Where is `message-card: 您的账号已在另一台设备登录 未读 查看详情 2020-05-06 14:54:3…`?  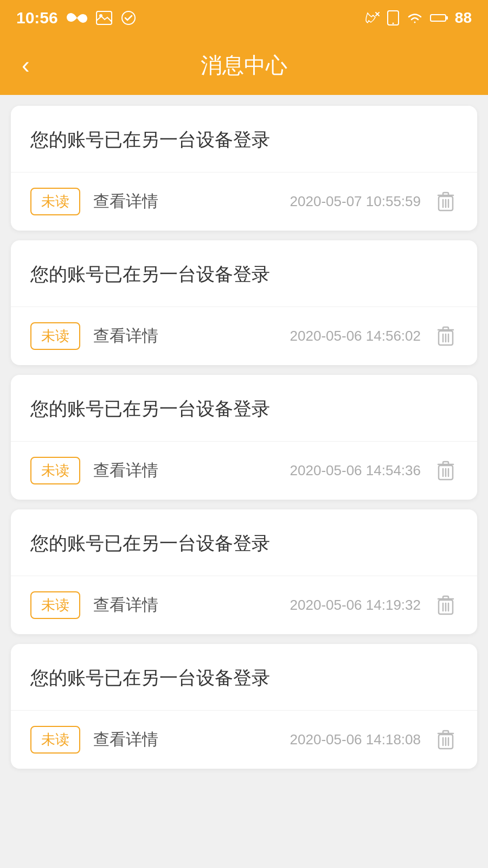 message-card: 您的账号已在另一台设备登录 未读 查看详情 2020-05-06 14:54:3… is located at coordinates (244, 437).